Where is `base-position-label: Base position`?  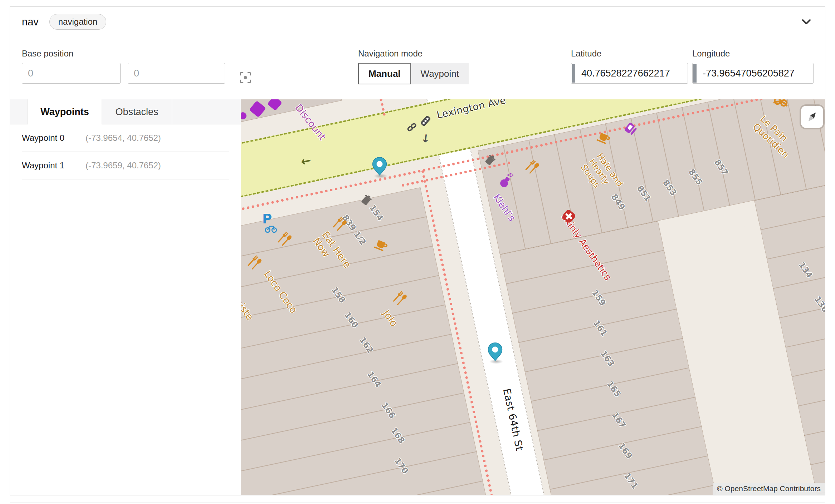
base-position-label: Base position is located at coordinates (48, 54).